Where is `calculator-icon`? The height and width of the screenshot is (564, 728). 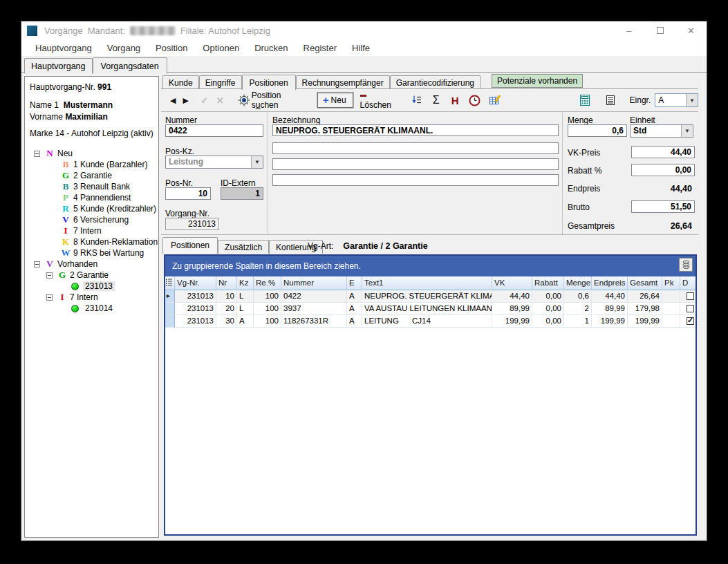
calculator-icon is located at coordinates (585, 100).